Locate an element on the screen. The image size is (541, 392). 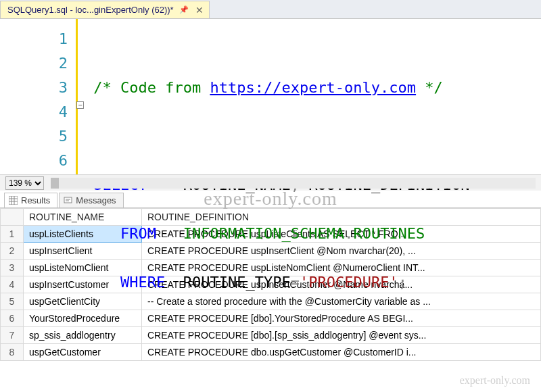
comment-text: /* Code from is located at coordinates (151, 88).